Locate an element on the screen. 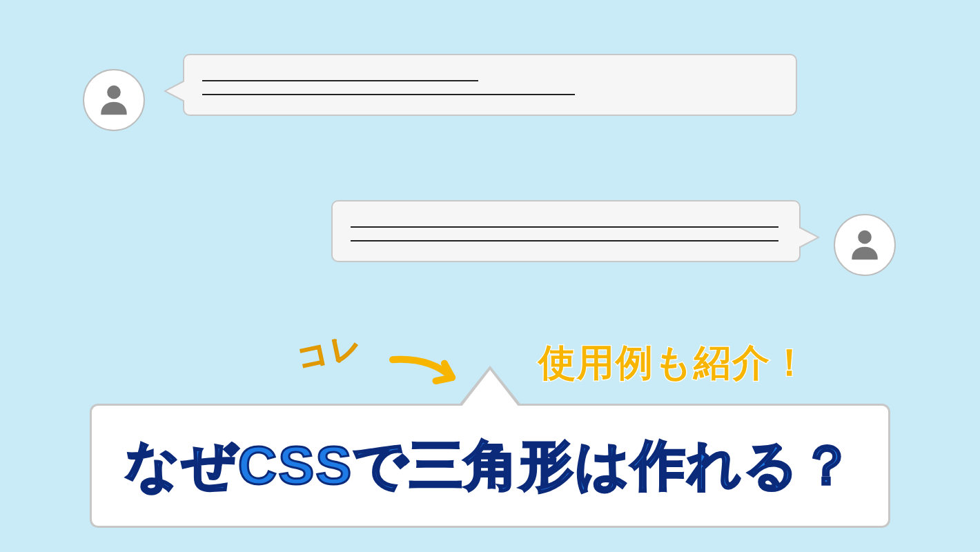 The image size is (980, 552). speech-bubble-left is located at coordinates (490, 85).